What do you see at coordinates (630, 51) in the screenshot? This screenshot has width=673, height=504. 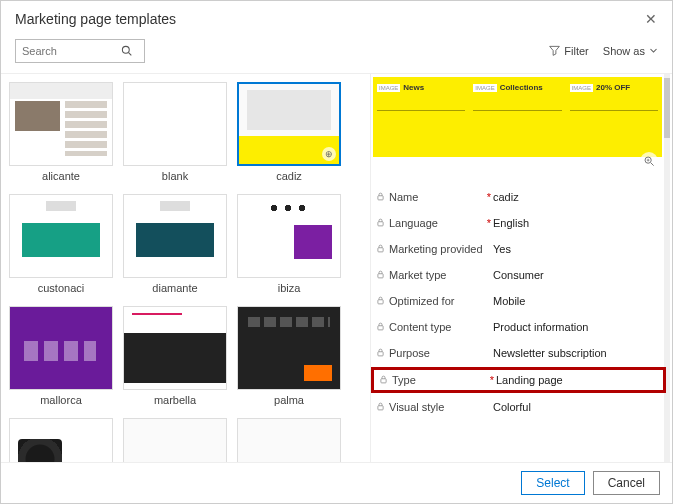 I see `show-as-button: Show as` at bounding box center [630, 51].